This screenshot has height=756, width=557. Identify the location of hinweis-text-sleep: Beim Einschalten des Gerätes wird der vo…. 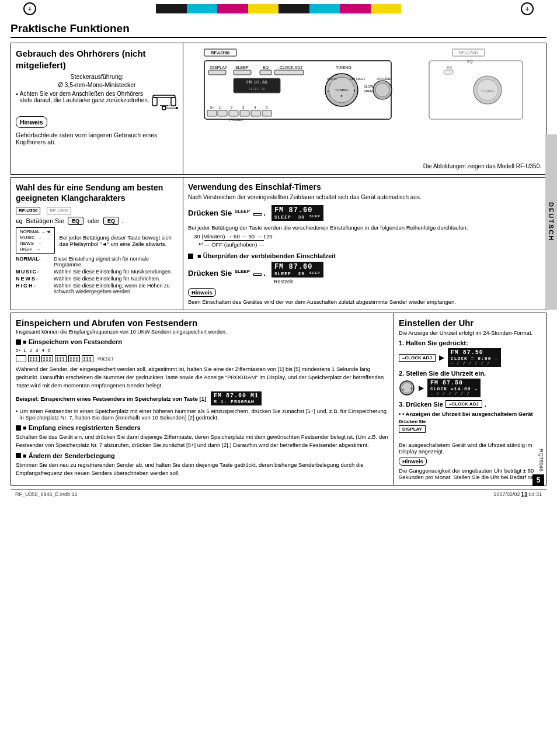
(364, 301).